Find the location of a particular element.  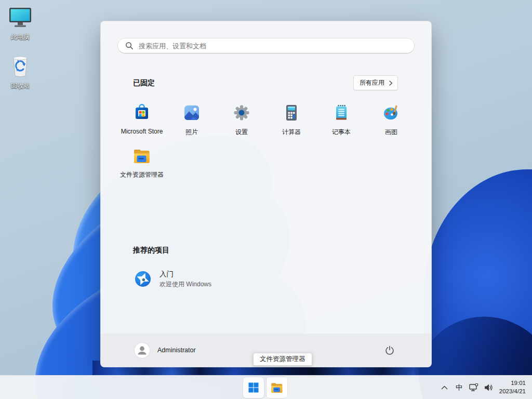

taskbar-app-file-explorer is located at coordinates (277, 388).